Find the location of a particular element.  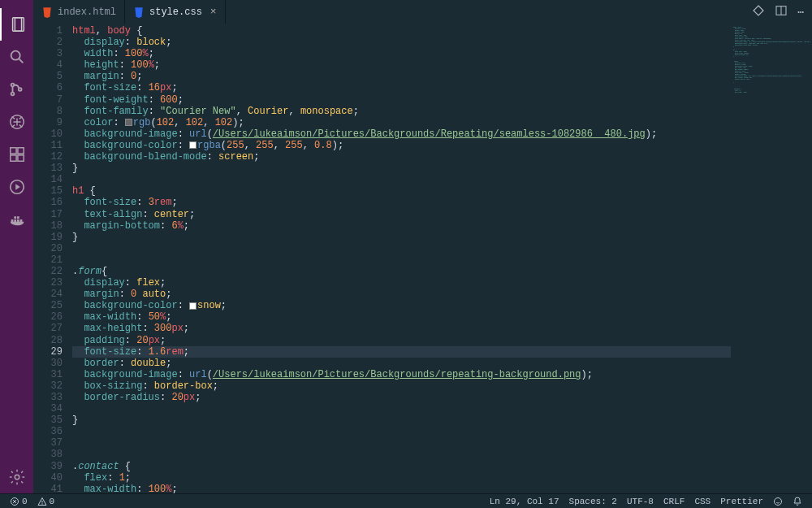

code-line: margin: 0; is located at coordinates (401, 76).